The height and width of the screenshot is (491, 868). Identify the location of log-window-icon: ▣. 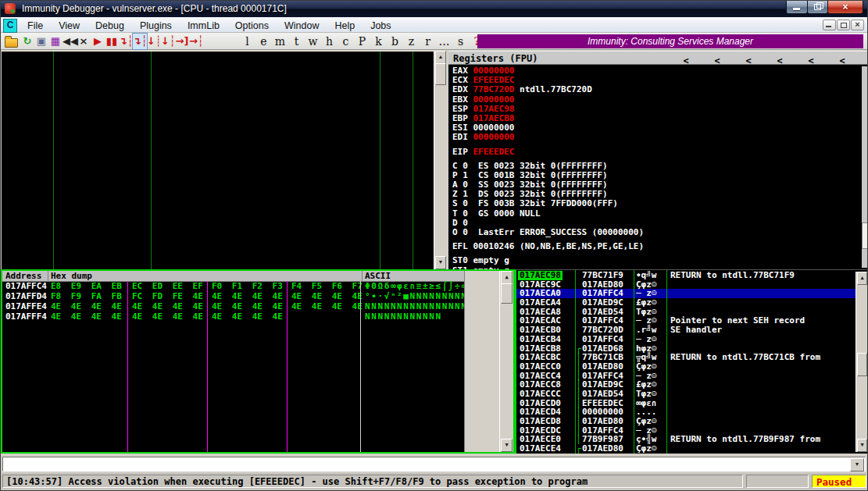
(41, 41).